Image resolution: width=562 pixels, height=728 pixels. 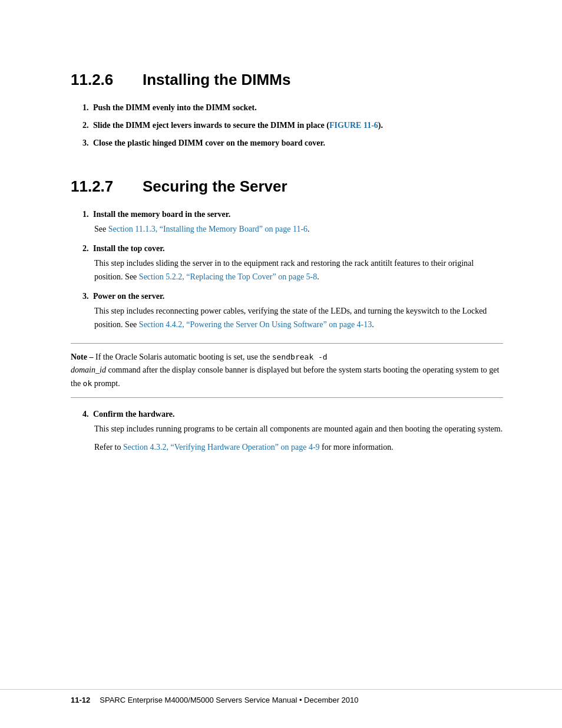 What do you see at coordinates (293, 264) in the screenshot?
I see `step-1127-2: 2. Install the top cover. This step incl…` at bounding box center [293, 264].